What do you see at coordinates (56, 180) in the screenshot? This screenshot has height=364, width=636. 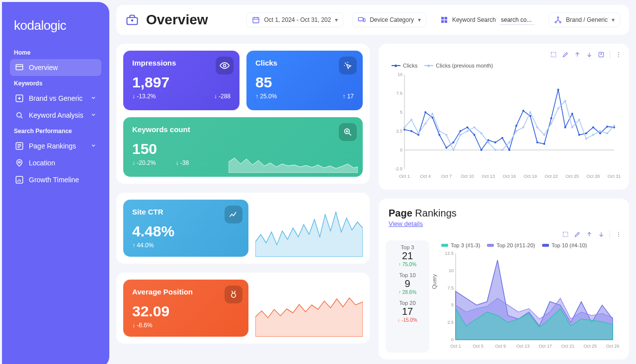 I see `sidebar-item-growth-timeline: Growth Timeline` at bounding box center [56, 180].